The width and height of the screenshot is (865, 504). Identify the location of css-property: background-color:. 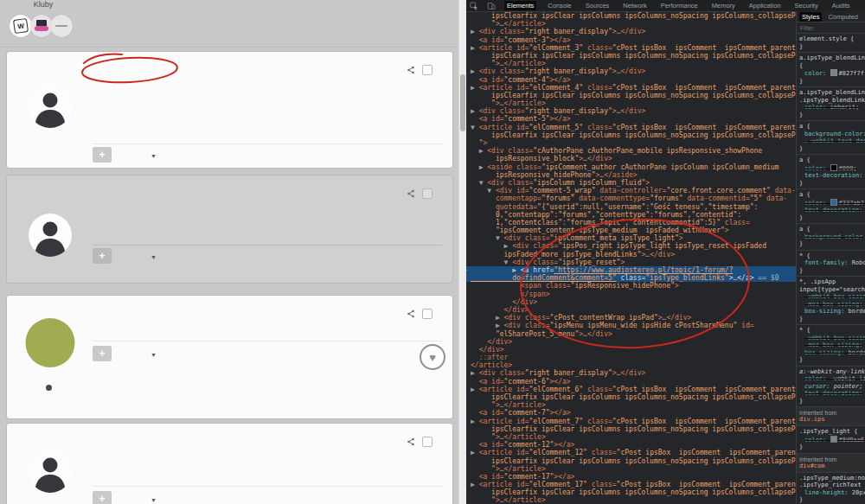
(832, 135).